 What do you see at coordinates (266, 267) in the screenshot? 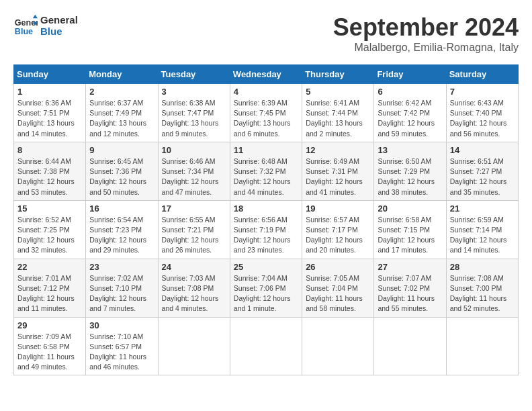
I see `day-number: 25` at bounding box center [266, 267].